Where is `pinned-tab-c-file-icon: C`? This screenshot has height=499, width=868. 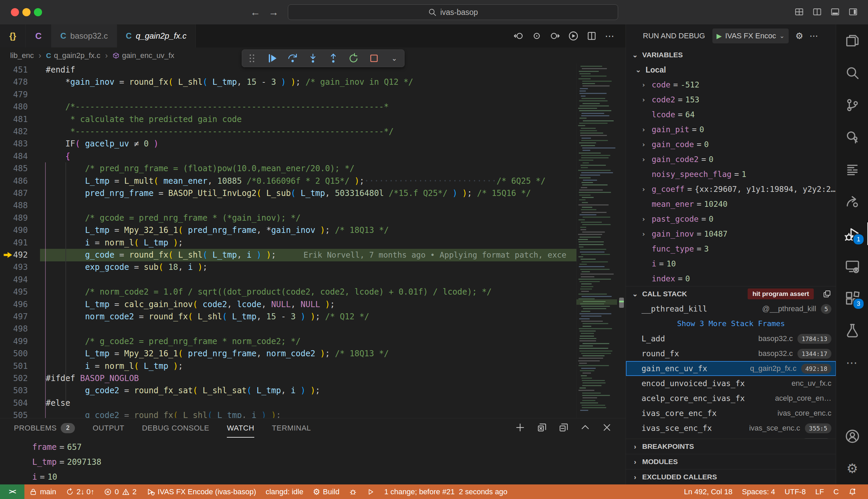
pinned-tab-c-file-icon: C is located at coordinates (38, 36).